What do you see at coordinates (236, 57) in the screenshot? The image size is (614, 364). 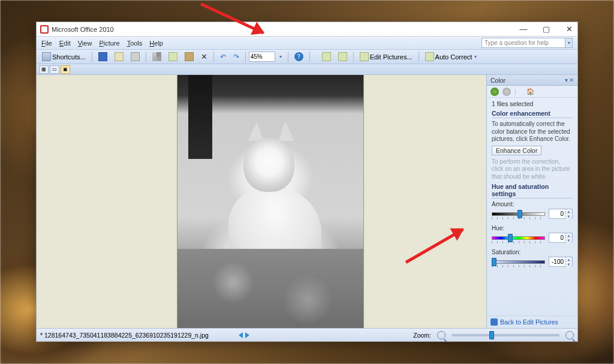 I see `redo-icon: ↷` at bounding box center [236, 57].